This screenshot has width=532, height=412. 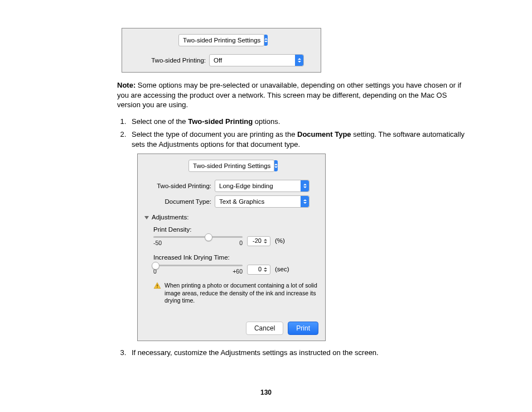 What do you see at coordinates (264, 328) in the screenshot?
I see `cancel-button: Cancel` at bounding box center [264, 328].